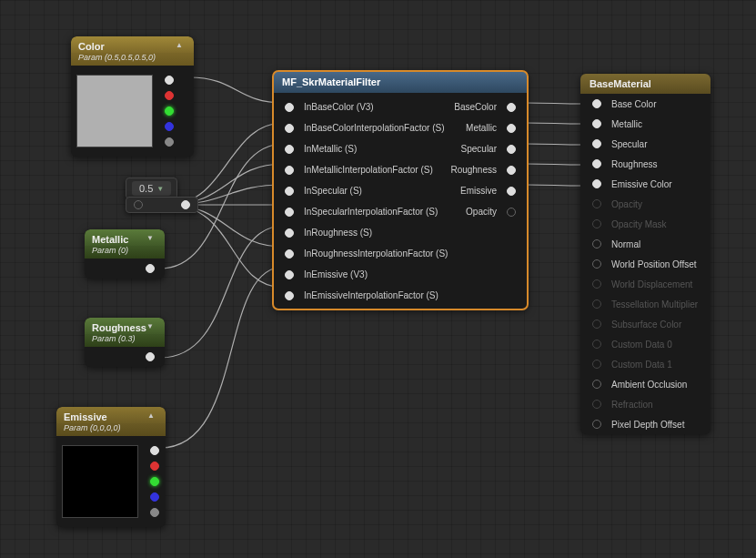 The image size is (756, 558). I want to click on param-node-metallic: Metallic ▼ Param (0), so click(125, 254).